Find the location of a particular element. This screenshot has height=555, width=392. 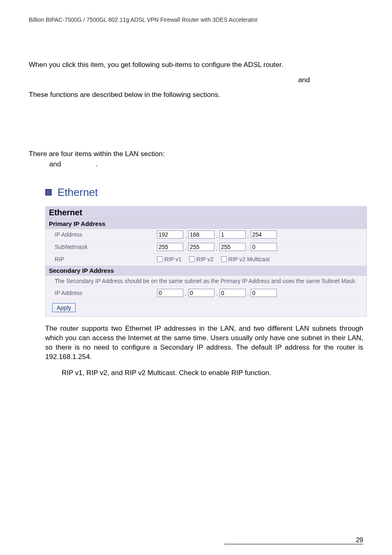

label-subnetmask: SubNetmask is located at coordinates (100, 247).